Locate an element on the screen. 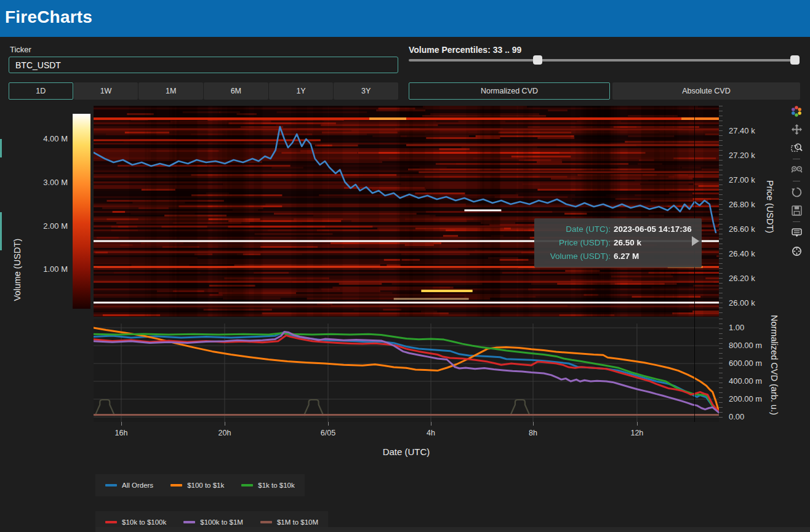 The width and height of the screenshot is (810, 532). zoom-in-out-icon is located at coordinates (796, 170).